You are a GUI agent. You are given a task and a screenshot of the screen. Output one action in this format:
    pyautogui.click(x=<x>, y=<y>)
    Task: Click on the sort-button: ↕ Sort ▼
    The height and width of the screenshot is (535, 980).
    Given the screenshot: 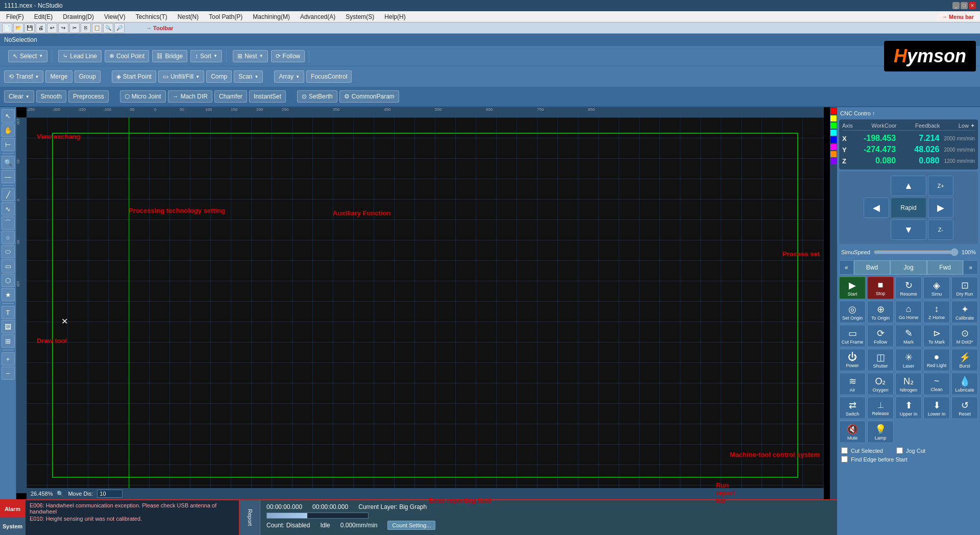 What is the action you would take?
    pyautogui.click(x=206, y=56)
    